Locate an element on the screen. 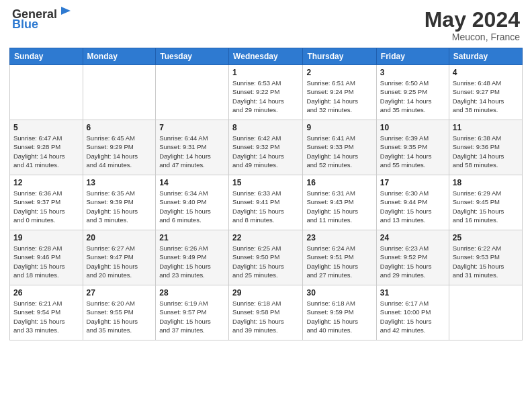 The image size is (532, 411). day-info: Sunrise: 6:42 AM Sunset: 9:32 PM Dayligh… is located at coordinates (266, 152).